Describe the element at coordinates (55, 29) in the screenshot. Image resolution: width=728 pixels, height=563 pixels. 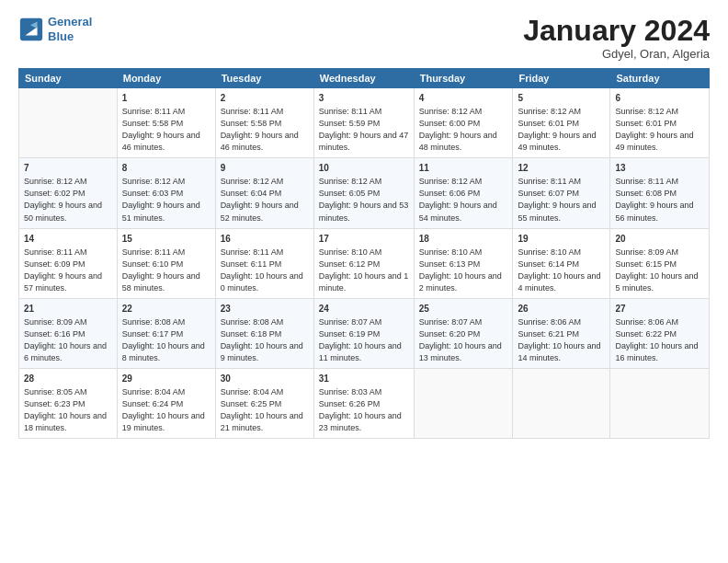
I see `logo: General Blue` at that location.